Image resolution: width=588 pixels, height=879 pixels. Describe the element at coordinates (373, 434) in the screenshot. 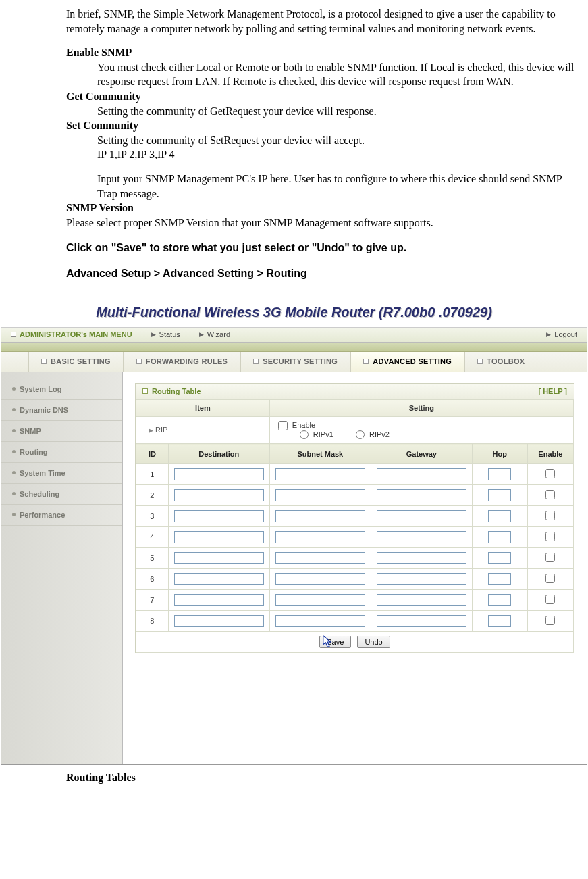

I see `ripv2-radio: RIPv2` at that location.